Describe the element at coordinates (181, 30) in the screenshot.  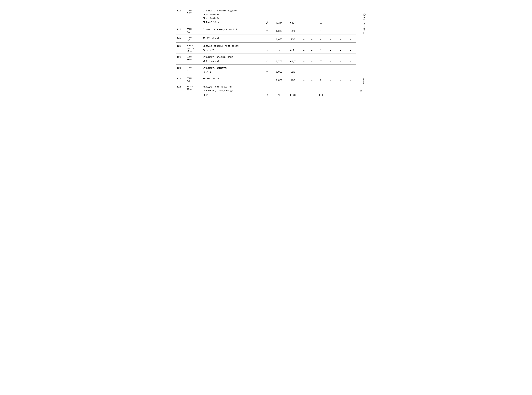
I see `row-id: I20` at that location.